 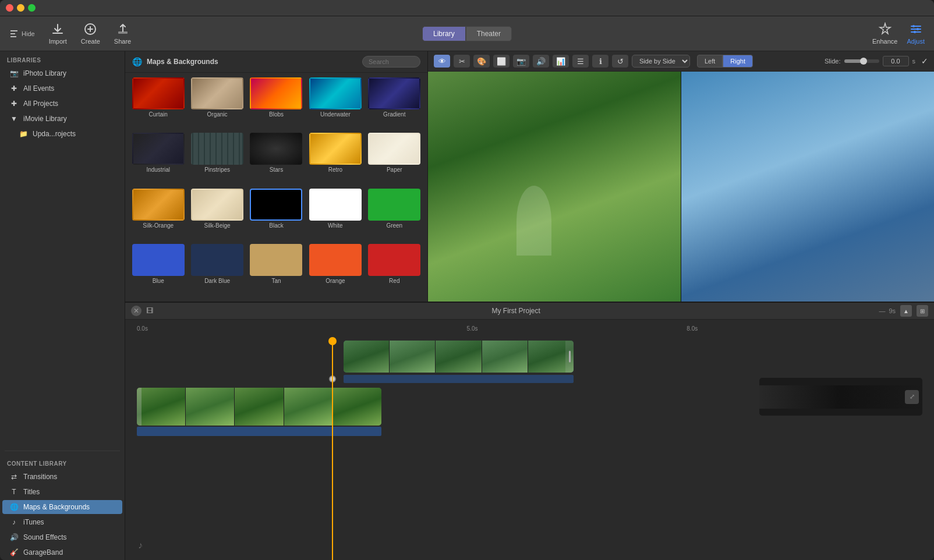 I want to click on sidebar-item-iphoto: 📷 iPhoto Library, so click(x=62, y=73).